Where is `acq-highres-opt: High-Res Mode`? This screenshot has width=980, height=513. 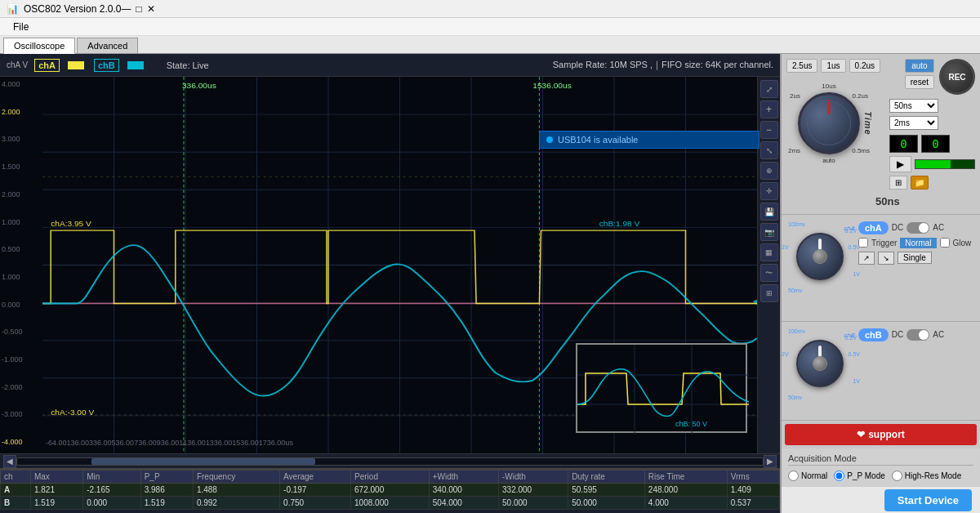 acq-highres-opt: High-Res Mode is located at coordinates (926, 475).